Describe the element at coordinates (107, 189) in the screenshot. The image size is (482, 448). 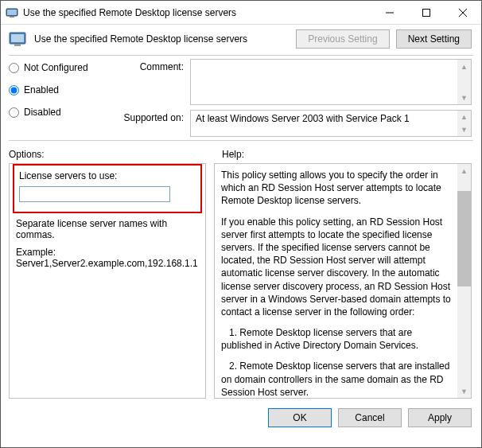
I see `highlight-box: License servers to use:` at that location.